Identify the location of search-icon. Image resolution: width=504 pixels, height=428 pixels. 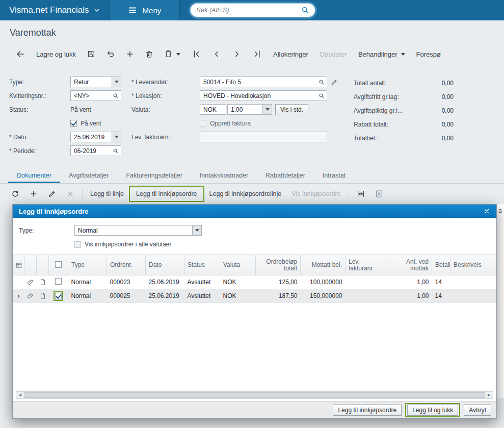
(305, 10).